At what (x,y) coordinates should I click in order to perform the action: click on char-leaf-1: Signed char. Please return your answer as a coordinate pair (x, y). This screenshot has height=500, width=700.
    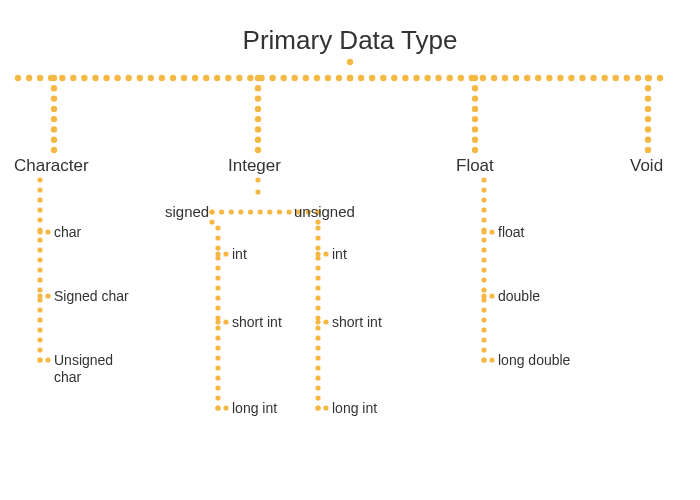
    Looking at the image, I should click on (92, 296).